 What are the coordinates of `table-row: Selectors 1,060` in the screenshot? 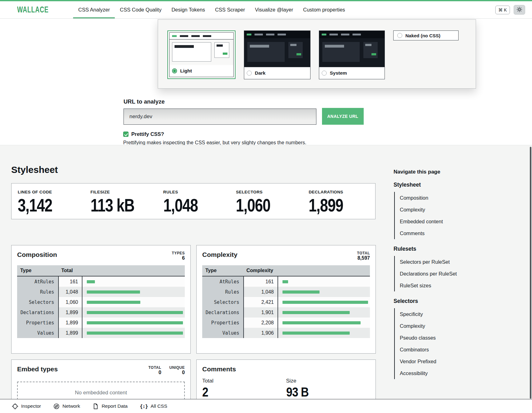 It's located at (101, 302).